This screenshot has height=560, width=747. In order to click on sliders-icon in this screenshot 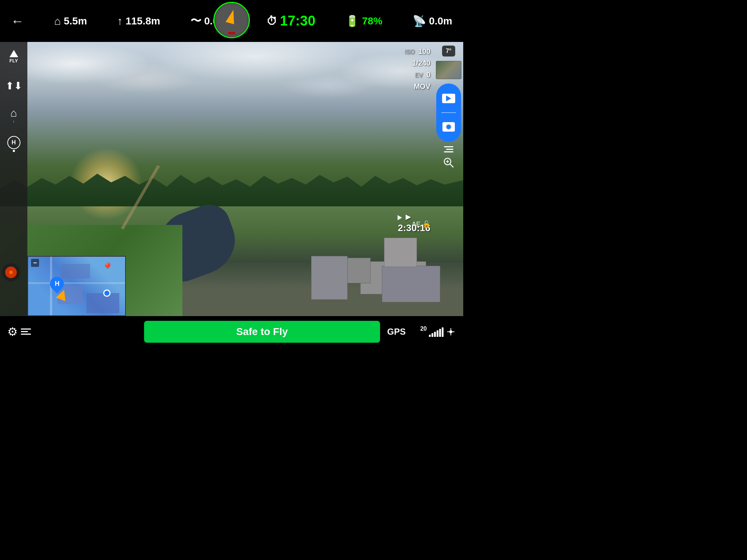, I will do `click(449, 149)`.